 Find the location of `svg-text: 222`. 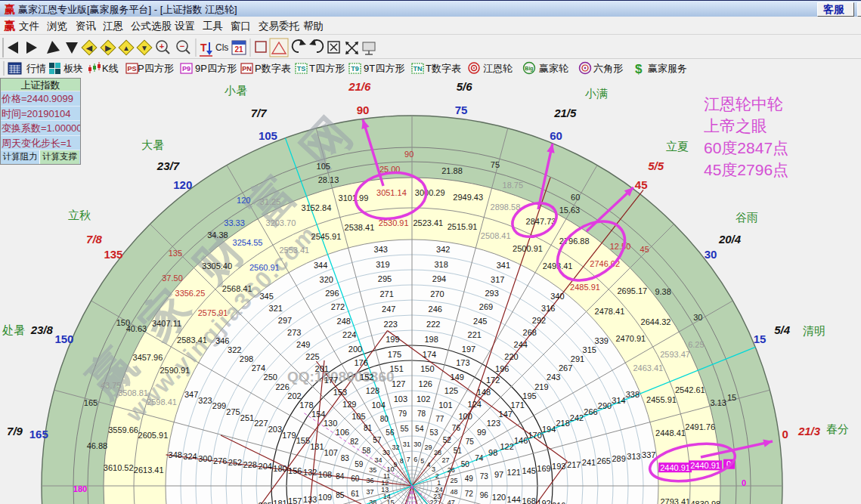

svg-text: 222 is located at coordinates (433, 324).